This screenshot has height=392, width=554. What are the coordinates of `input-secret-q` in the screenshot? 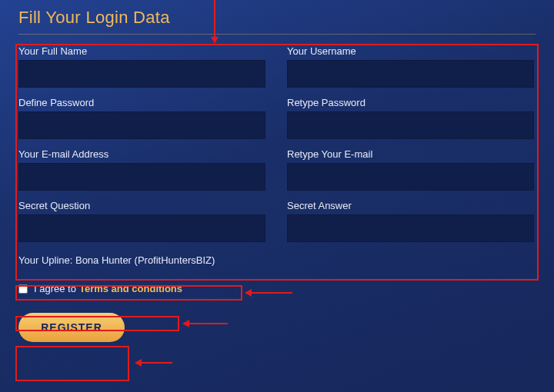 It's located at (142, 228).